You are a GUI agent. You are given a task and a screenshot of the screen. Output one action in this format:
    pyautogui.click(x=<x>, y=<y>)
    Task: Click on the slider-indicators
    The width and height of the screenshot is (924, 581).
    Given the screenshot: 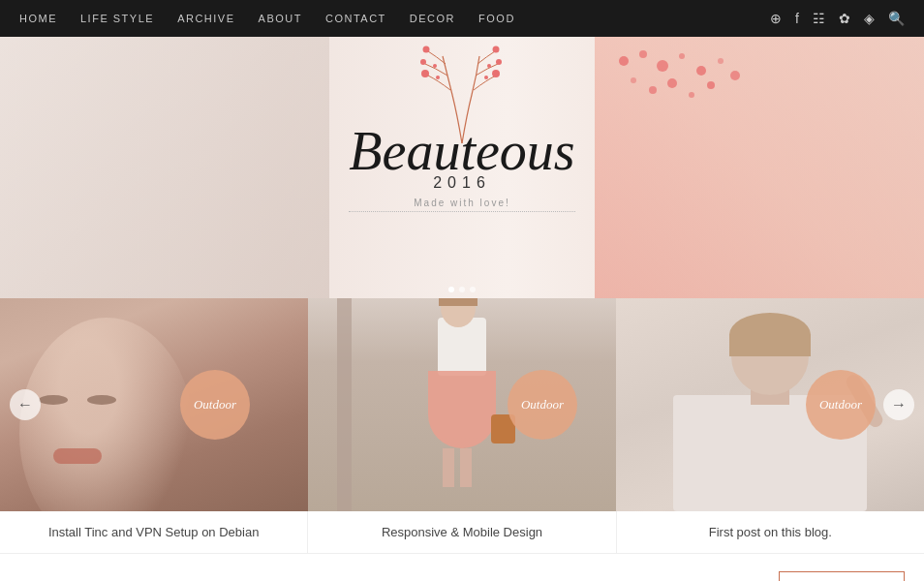 What is the action you would take?
    pyautogui.click(x=462, y=290)
    